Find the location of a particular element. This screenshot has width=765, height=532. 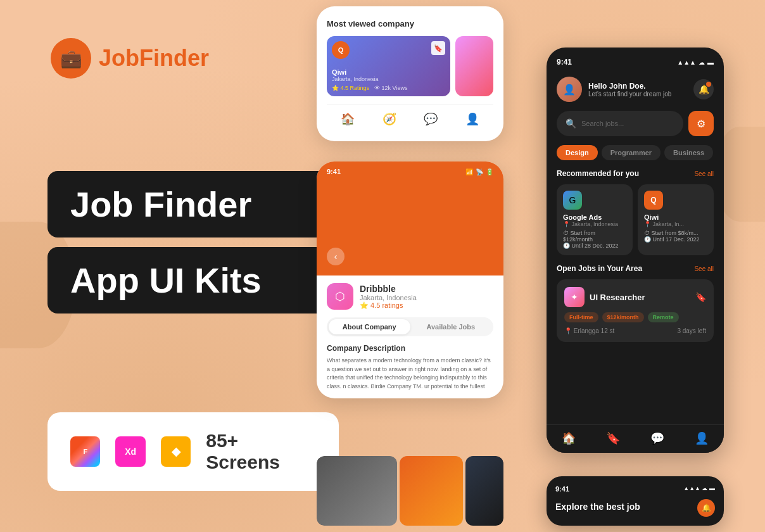

recommended-title: Recommended for you is located at coordinates (598, 174).